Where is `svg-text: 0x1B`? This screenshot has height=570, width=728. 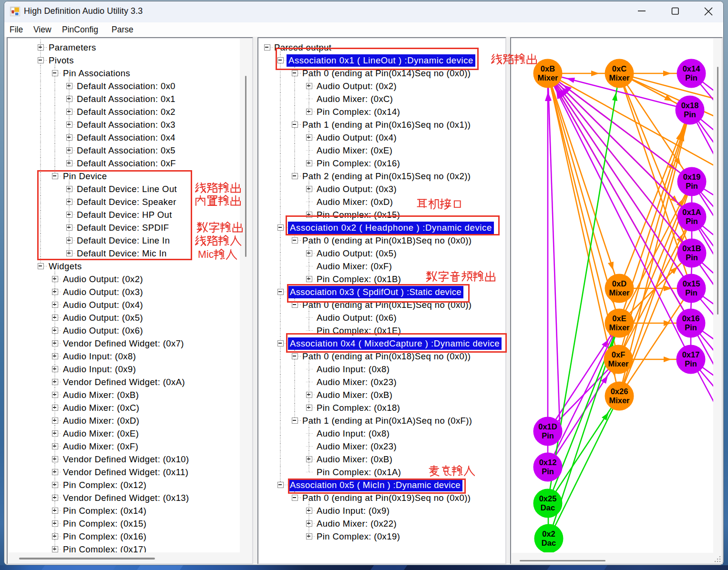
svg-text: 0x1B is located at coordinates (692, 248).